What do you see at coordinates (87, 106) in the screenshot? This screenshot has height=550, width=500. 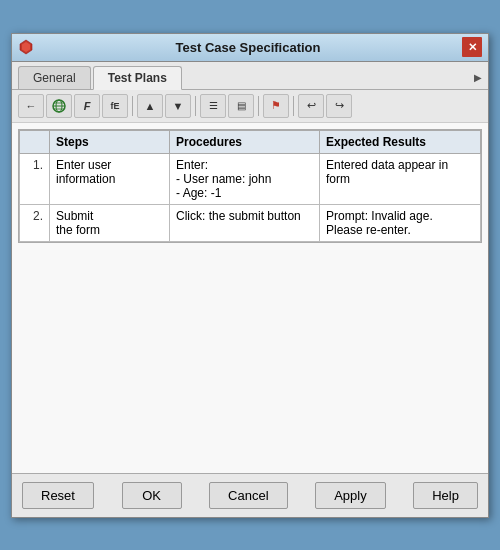 I see `format-button: F` at bounding box center [87, 106].